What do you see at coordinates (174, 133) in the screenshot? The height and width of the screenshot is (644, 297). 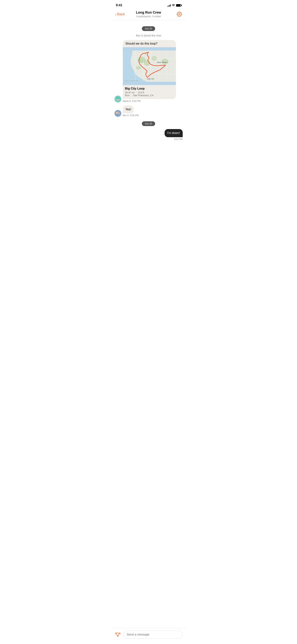 I see `sent-bubble-text: I'm down!` at bounding box center [174, 133].